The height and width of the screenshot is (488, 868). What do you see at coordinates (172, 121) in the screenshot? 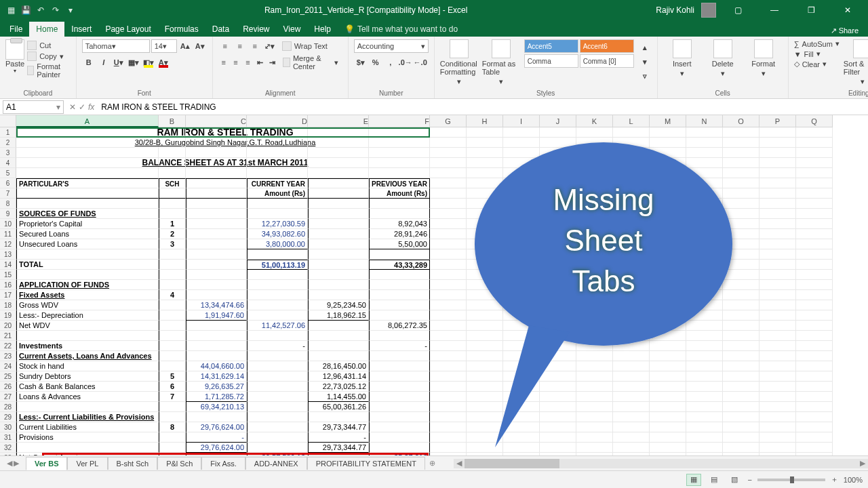
I see `col-header-B: B` at bounding box center [172, 121].